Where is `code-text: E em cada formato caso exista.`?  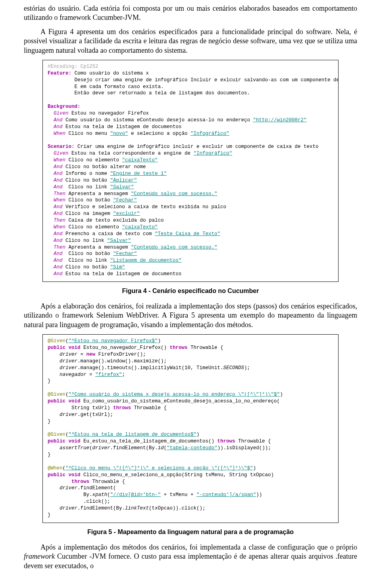 code-text: E em cada formato caso exista. is located at coordinates (106, 87).